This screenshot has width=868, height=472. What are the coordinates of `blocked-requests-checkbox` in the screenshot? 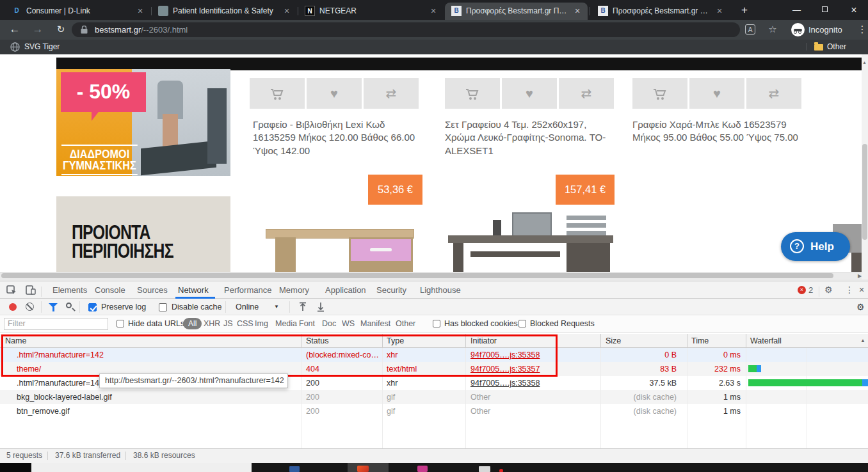 It's located at (522, 324).